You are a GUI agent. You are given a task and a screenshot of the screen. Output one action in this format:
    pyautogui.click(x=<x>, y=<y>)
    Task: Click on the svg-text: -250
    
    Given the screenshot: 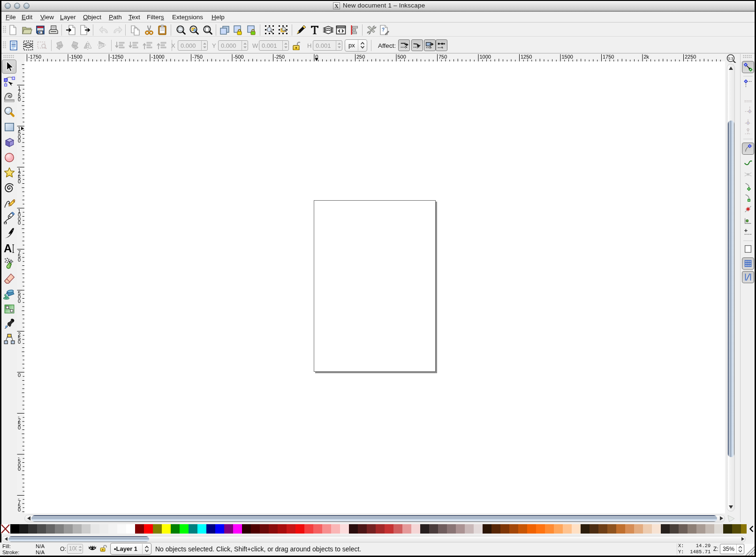 What is the action you would take?
    pyautogui.click(x=280, y=57)
    